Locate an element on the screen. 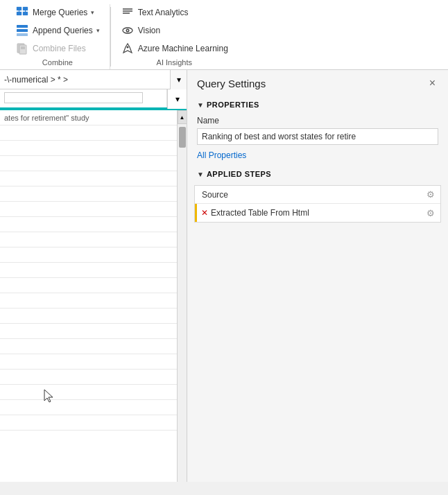  ribbon-groups: Merge Queries ▾ Append Queries ▾ is located at coordinates (224, 37).